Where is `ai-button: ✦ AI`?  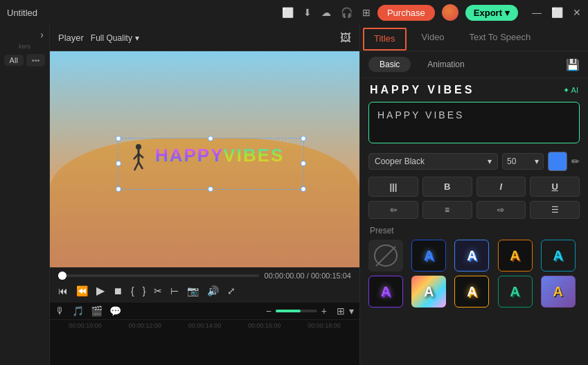
ai-button: ✦ AI is located at coordinates (571, 90).